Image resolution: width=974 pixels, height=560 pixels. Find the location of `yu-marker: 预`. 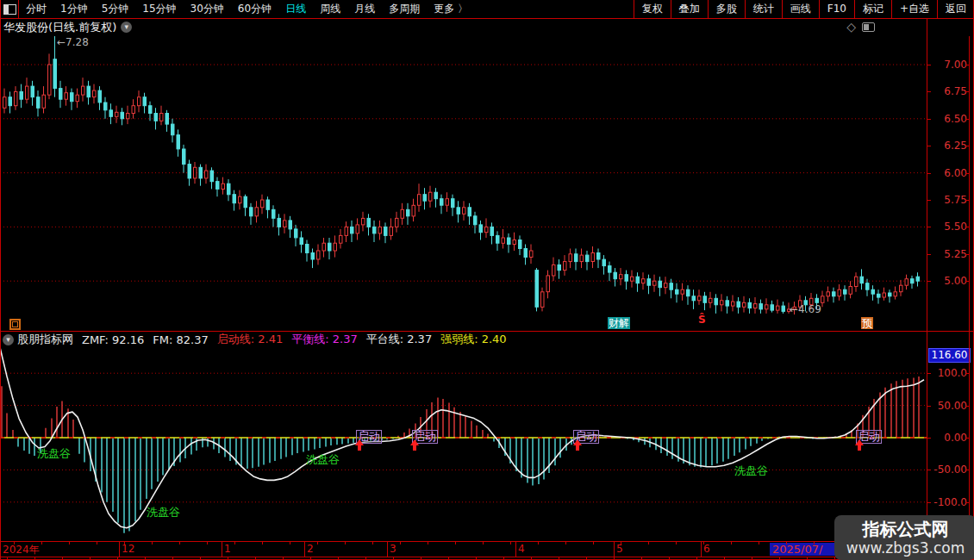

yu-marker: 预 is located at coordinates (867, 323).